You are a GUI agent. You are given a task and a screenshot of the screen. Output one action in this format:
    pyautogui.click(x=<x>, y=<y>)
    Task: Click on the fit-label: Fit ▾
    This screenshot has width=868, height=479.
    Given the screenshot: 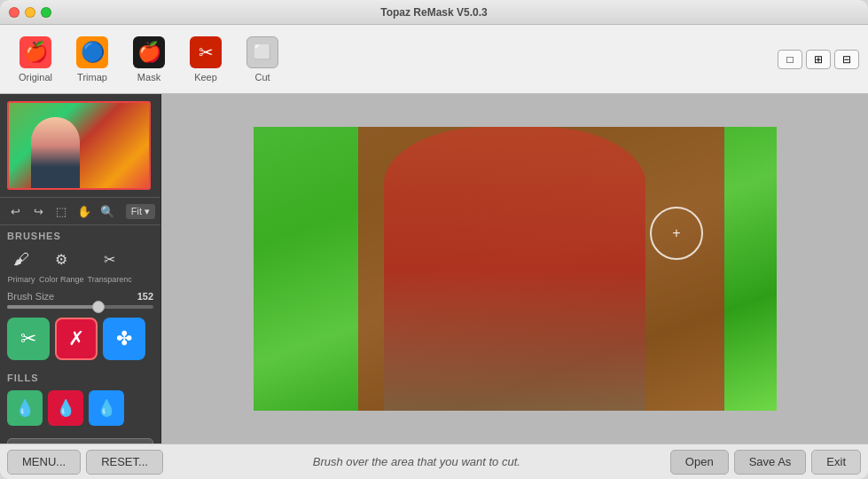 What is the action you would take?
    pyautogui.click(x=140, y=211)
    